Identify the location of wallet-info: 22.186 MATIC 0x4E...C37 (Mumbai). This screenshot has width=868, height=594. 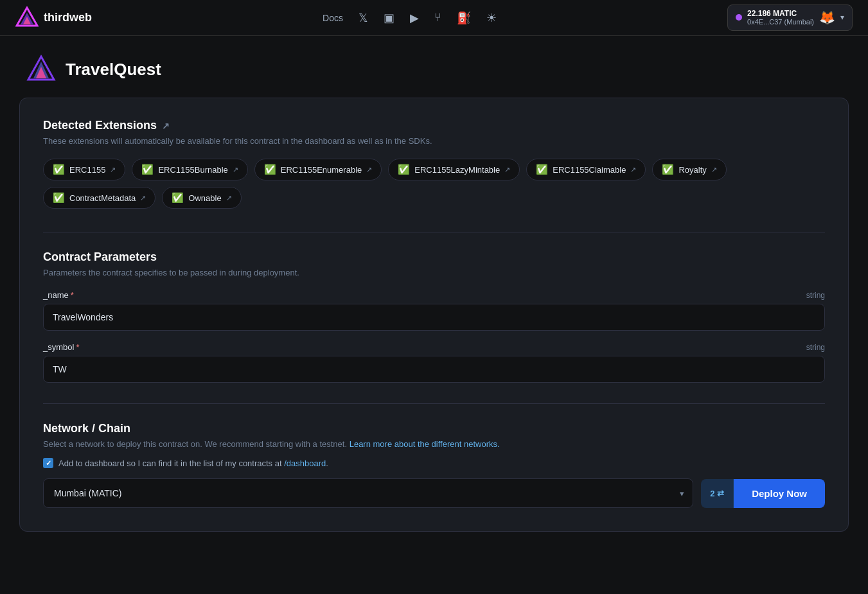
(781, 18).